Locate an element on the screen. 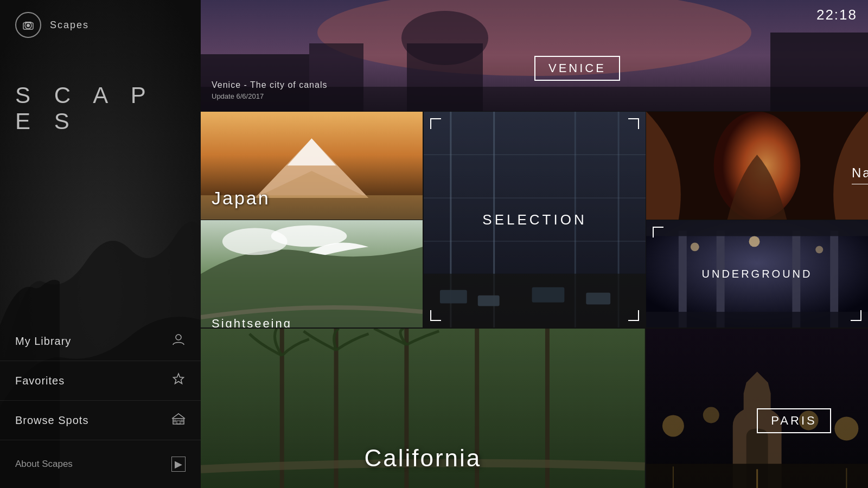 The height and width of the screenshot is (488, 868). person-icon is located at coordinates (178, 341).